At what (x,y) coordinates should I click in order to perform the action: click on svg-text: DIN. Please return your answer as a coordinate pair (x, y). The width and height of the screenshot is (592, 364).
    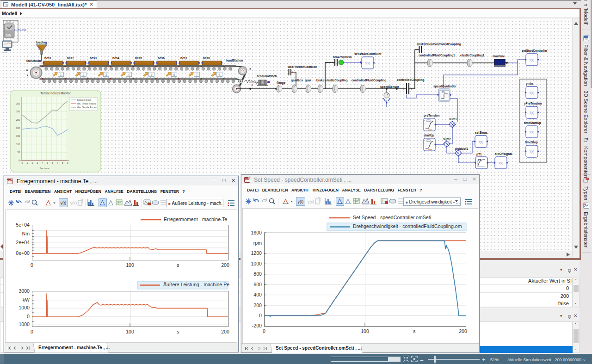
    Looking at the image, I should click on (8, 35).